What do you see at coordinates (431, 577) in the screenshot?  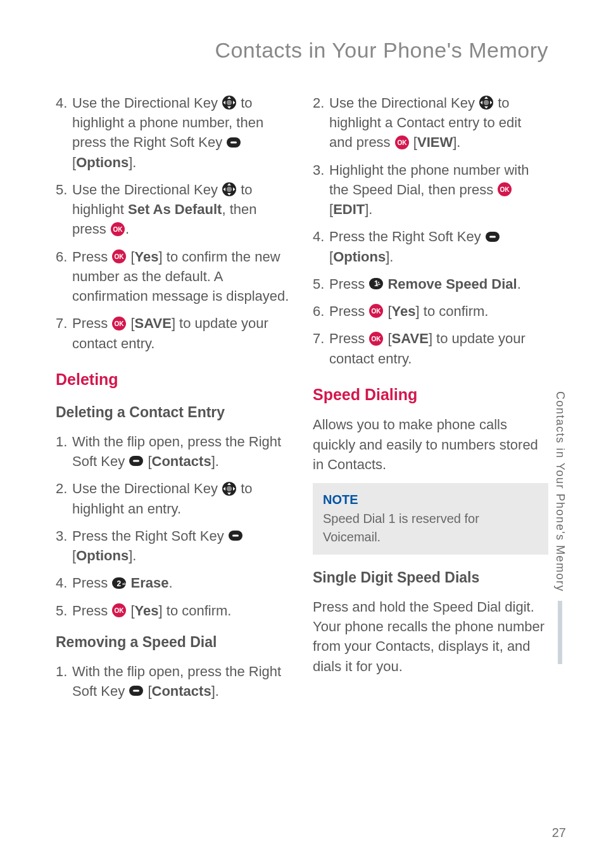 I see `subsection-single-digit: Single Digit Speed Dials` at bounding box center [431, 577].